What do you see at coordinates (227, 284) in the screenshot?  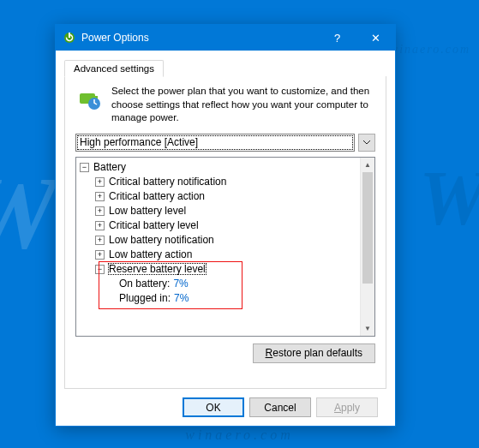 I see `tree-leaf-on-battery: On battery: 7%` at bounding box center [227, 284].